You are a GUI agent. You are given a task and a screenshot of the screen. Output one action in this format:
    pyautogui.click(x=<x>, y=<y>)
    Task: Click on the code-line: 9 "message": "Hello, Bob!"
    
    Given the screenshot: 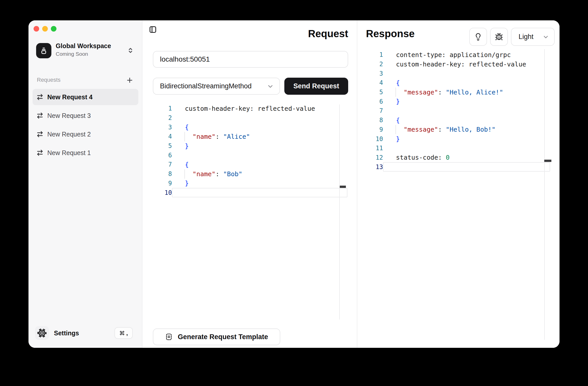 What is the action you would take?
    pyautogui.click(x=457, y=130)
    